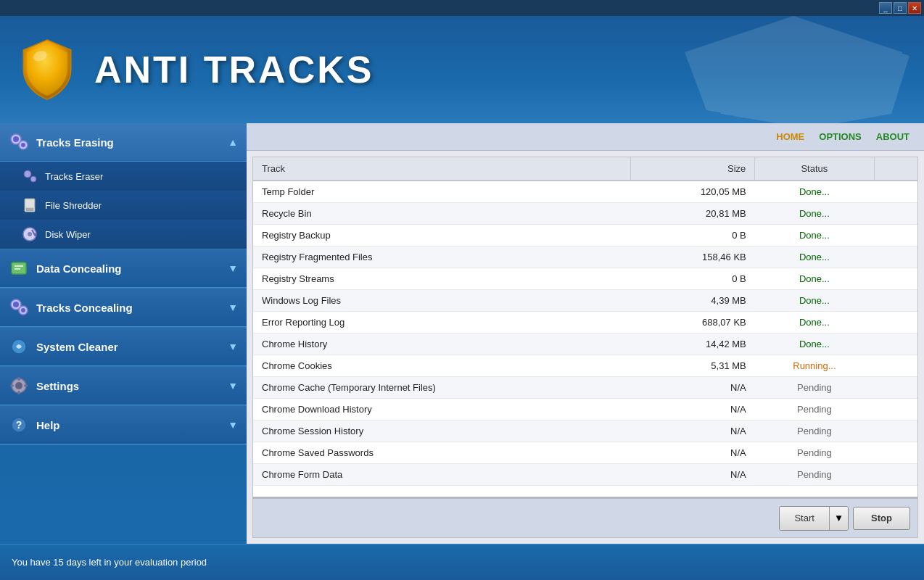 This screenshot has width=924, height=580. What do you see at coordinates (123, 234) in the screenshot?
I see `sidebar-item-disk-wiper: Disk Wiper` at bounding box center [123, 234].